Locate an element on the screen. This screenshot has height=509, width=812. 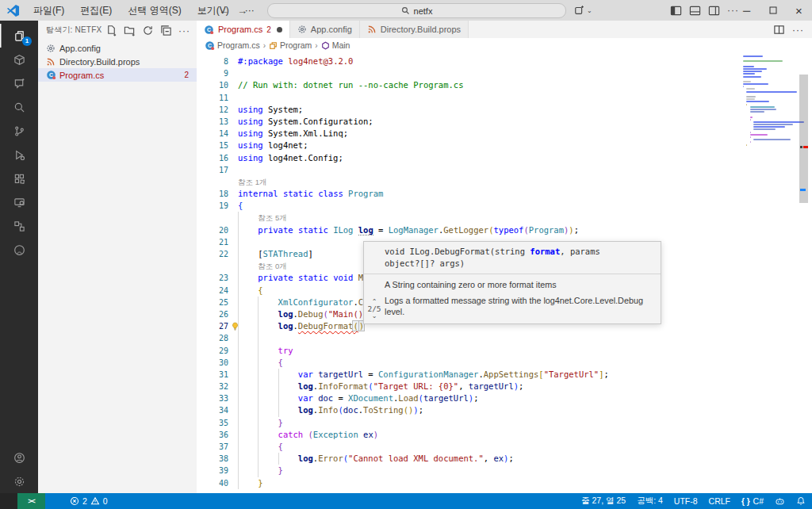
code-line: 9 is located at coordinates (504, 73).